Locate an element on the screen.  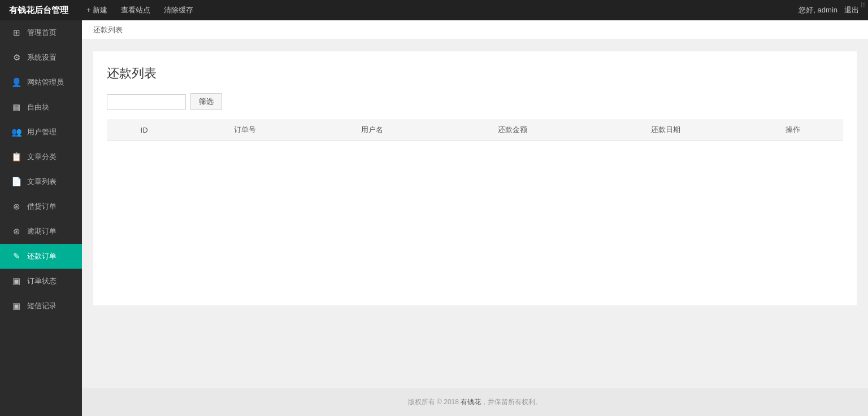
sidebar-label-repay-orders: 还款订单 is located at coordinates (42, 256).